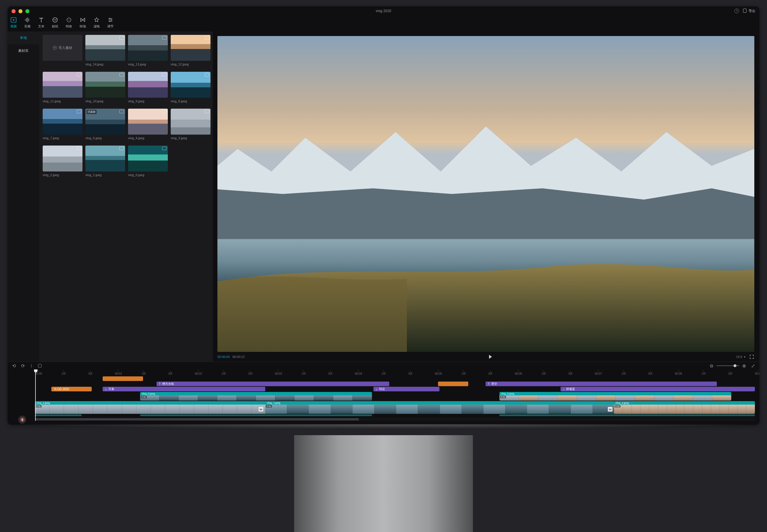  I want to click on text-track-3: VLOG 2020开幕到达静谧蓝, so click(395, 389).